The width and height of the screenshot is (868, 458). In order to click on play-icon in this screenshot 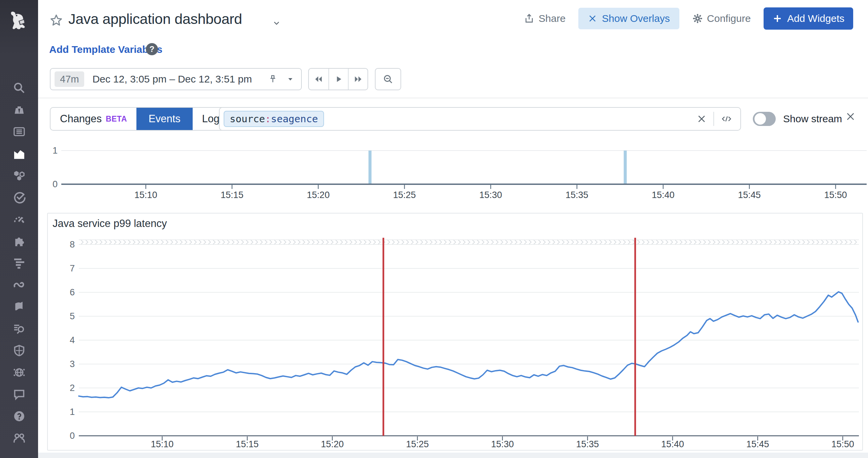, I will do `click(339, 79)`.